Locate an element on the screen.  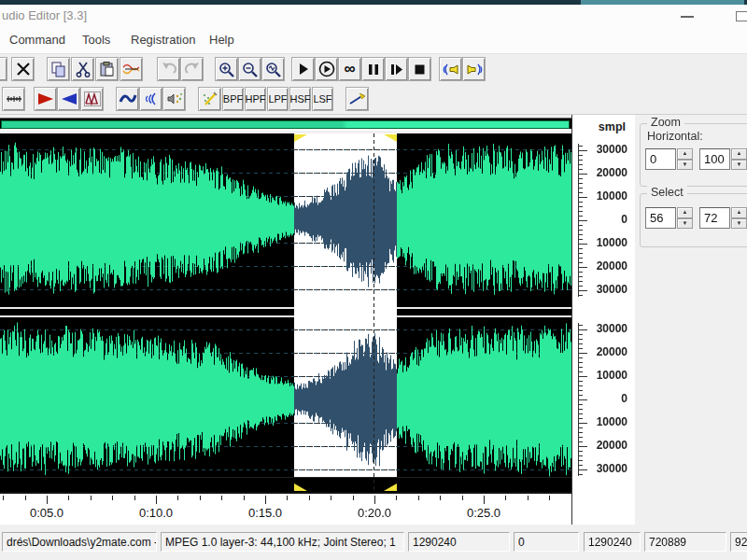
cut-button is located at coordinates (82, 69).